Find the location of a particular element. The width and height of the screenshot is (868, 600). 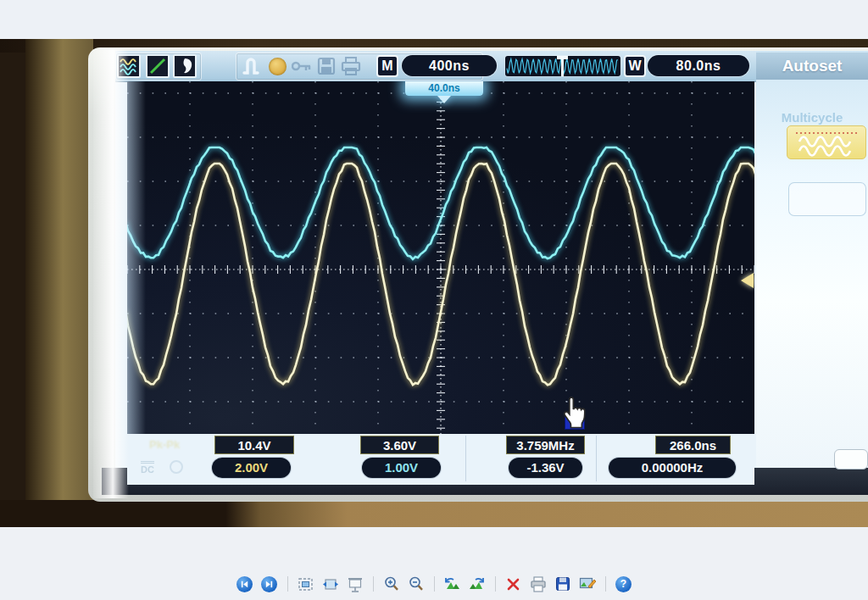

zoom-in-button is located at coordinates (392, 584).